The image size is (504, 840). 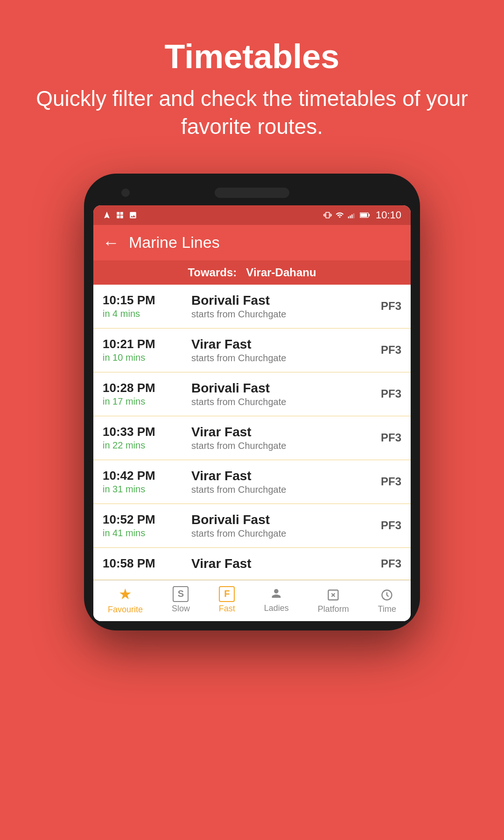 I want to click on time-relative: in 22 mins, so click(x=145, y=445).